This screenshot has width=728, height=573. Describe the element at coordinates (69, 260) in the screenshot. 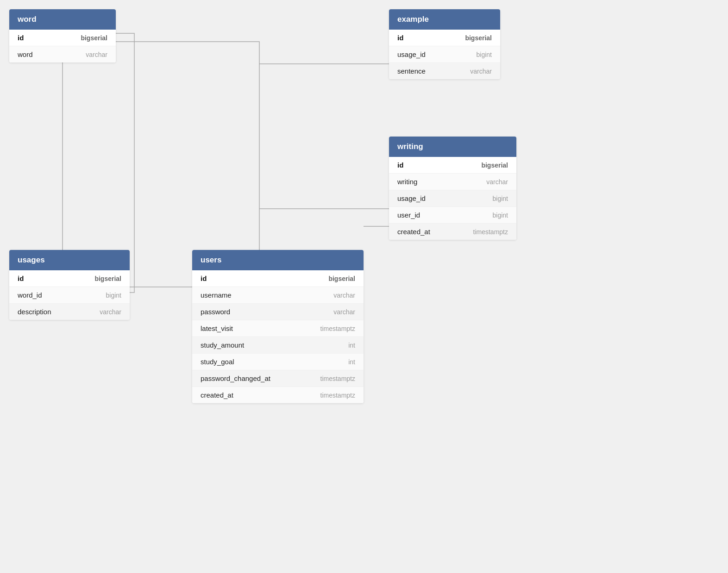

I see `table-usages-header: usages` at that location.